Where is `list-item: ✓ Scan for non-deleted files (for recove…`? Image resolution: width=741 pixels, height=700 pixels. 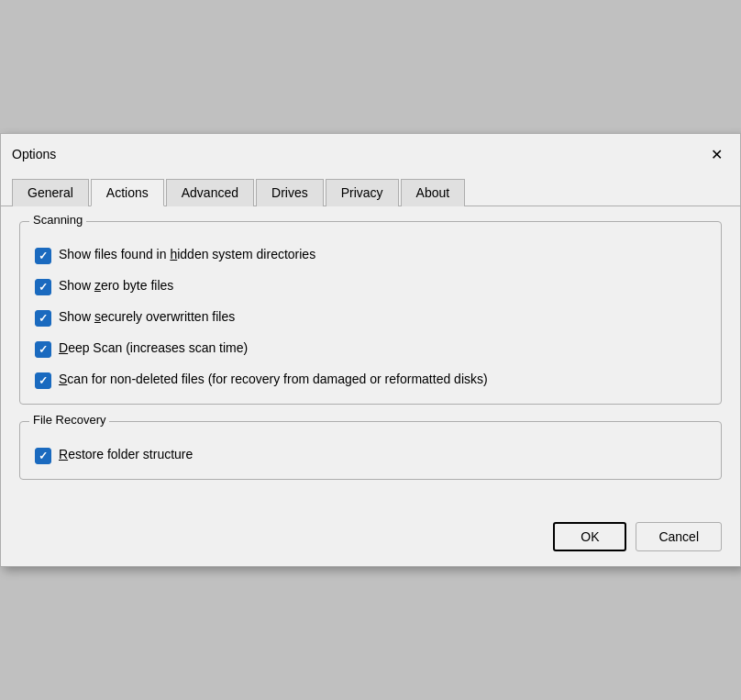 list-item: ✓ Scan for non-deleted files (for recove… is located at coordinates (370, 380).